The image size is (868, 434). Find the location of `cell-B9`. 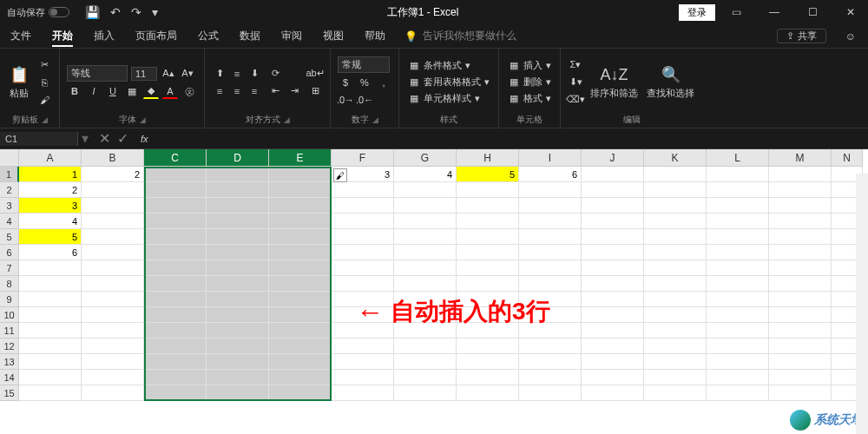

cell-B9 is located at coordinates (113, 299).